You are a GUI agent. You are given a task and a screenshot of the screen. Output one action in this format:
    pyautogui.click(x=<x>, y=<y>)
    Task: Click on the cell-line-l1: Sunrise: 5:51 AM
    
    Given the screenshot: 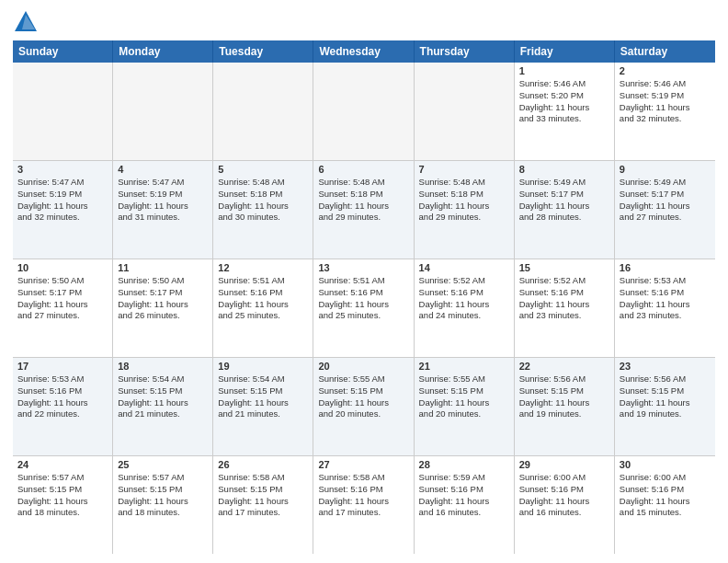 What is the action you would take?
    pyautogui.click(x=363, y=282)
    